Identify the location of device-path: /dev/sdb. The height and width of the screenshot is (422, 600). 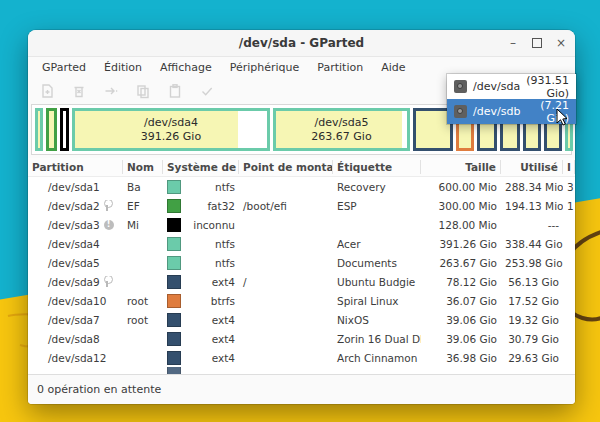
(496, 112).